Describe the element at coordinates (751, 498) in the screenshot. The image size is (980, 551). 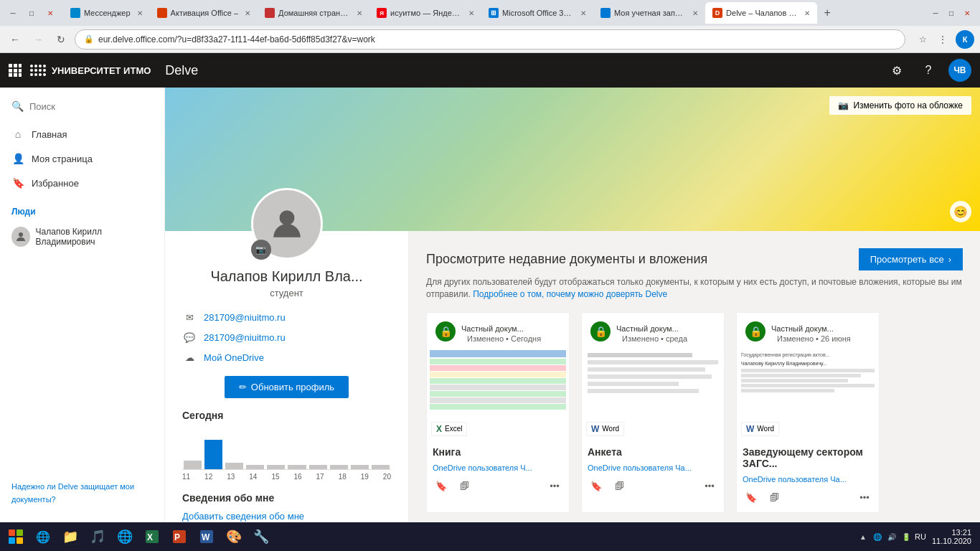
I see `bookmark-action-2: 🔖` at that location.